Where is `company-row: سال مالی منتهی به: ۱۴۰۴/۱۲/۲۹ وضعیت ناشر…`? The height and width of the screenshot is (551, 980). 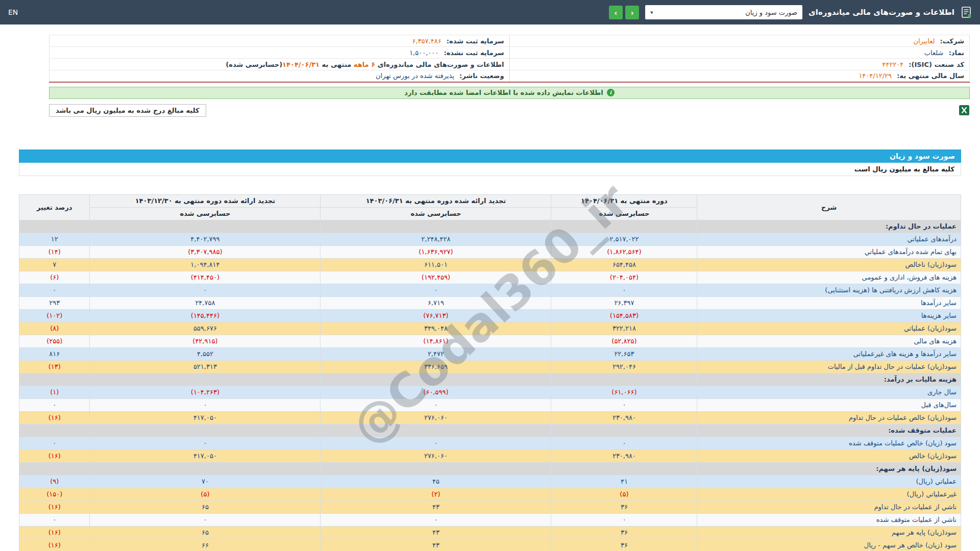
company-row: سال مالی منتهی به: ۱۴۰۴/۱۲/۲۹ وضعیت ناشر… is located at coordinates (509, 77).